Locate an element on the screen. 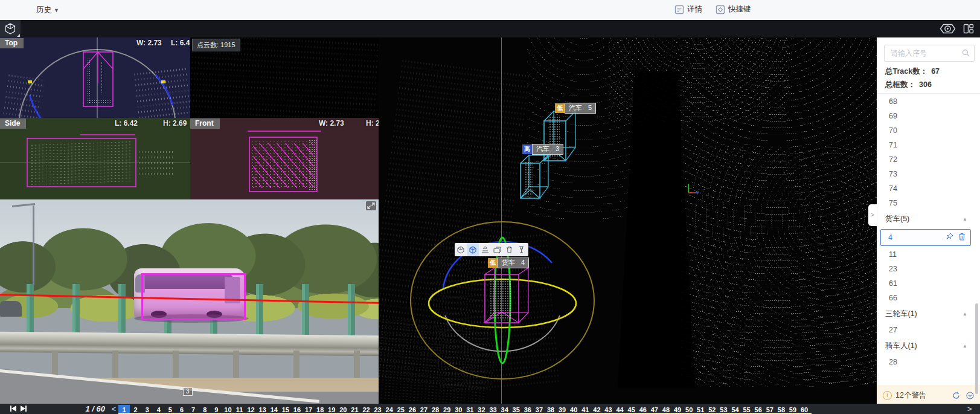 The image size is (980, 414). track-item: 70 is located at coordinates (925, 131).